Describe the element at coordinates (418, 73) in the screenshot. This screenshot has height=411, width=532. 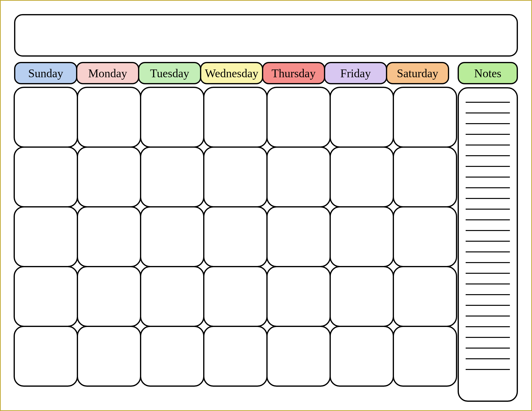
I see `header-saturday: Saturday` at that location.